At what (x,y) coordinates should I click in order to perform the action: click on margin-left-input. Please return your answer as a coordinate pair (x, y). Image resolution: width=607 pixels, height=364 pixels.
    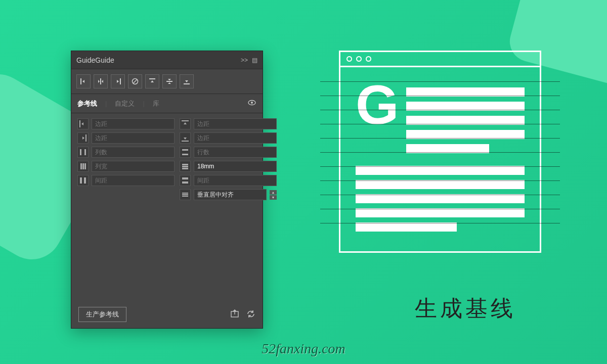
    Looking at the image, I should click on (133, 124).